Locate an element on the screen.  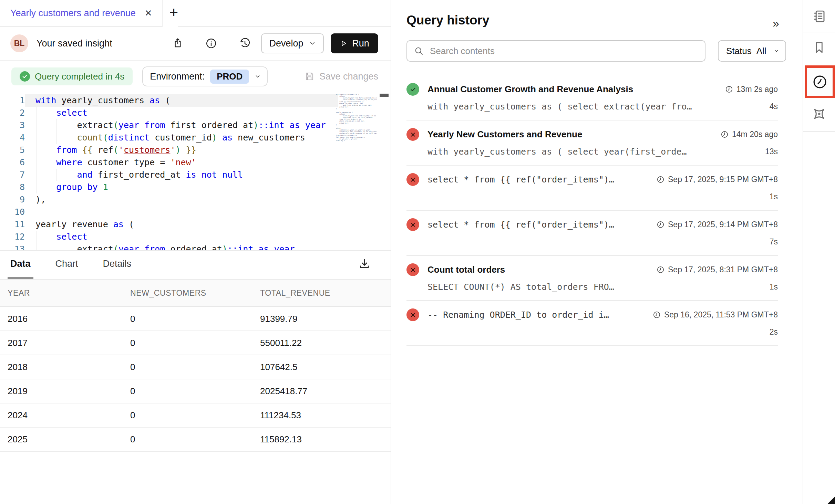
column-header-year: YEAR is located at coordinates (65, 293).